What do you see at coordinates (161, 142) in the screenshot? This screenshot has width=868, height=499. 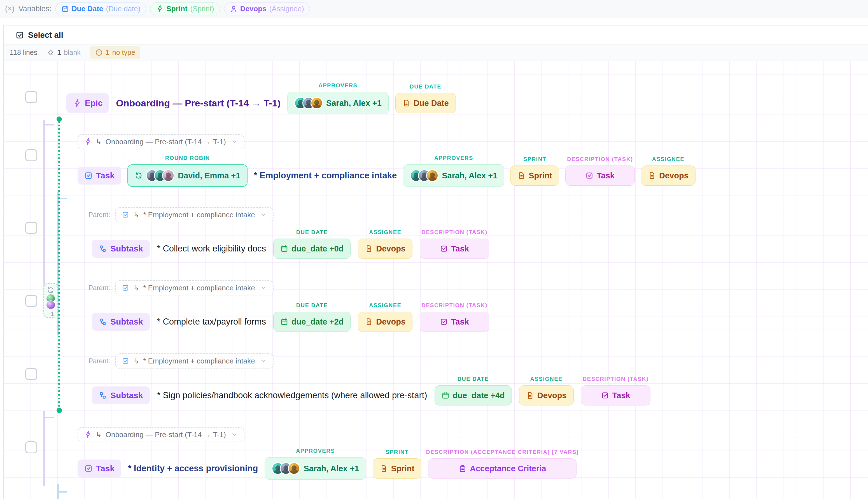 I see `row-parent-ref: ↳ Onboarding — Pre-start (T-14 → T-1)` at bounding box center [161, 142].